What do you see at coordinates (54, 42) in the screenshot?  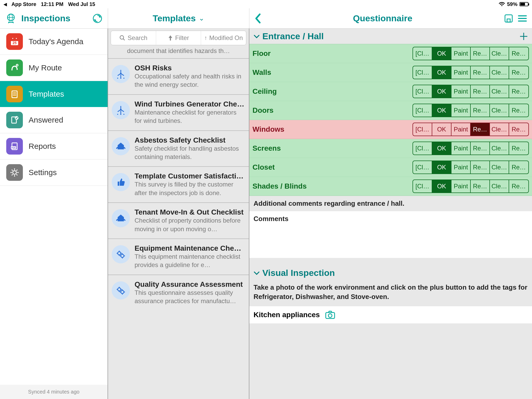 I see `sidebar-item-agenda: 25 Today's Agenda` at bounding box center [54, 42].